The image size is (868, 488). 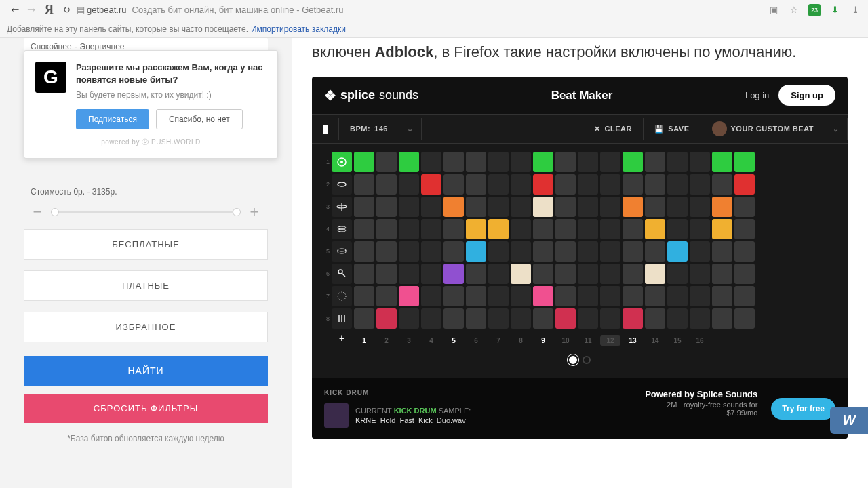 What do you see at coordinates (146, 371) in the screenshot?
I see `find-button: НАЙТИ` at bounding box center [146, 371].